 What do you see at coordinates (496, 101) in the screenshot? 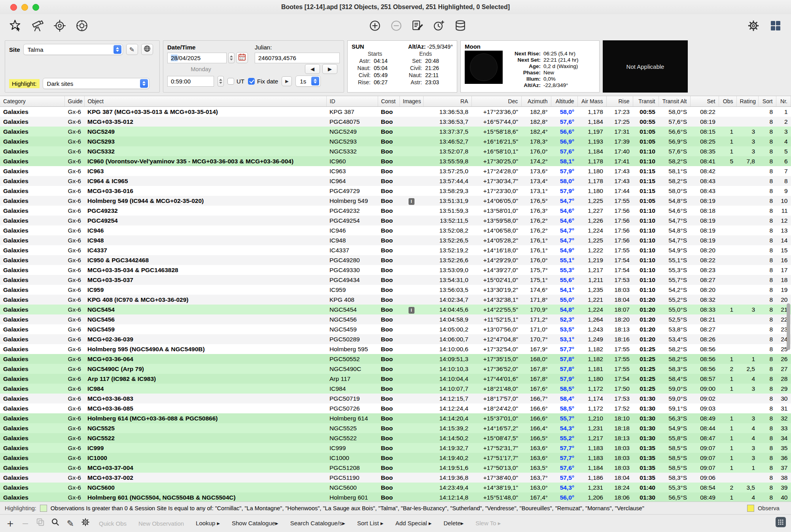
I see `column-header-dec: Dec` at bounding box center [496, 101].